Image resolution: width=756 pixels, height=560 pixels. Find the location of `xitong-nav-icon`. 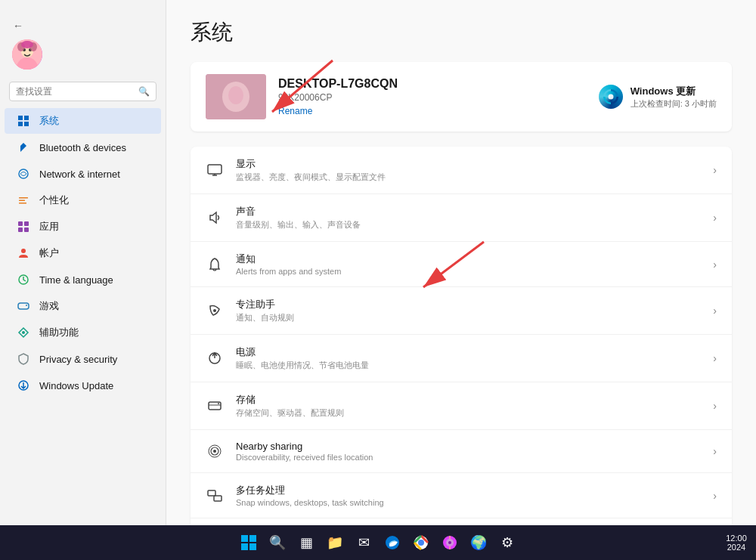

xitong-nav-icon is located at coordinates (23, 121).